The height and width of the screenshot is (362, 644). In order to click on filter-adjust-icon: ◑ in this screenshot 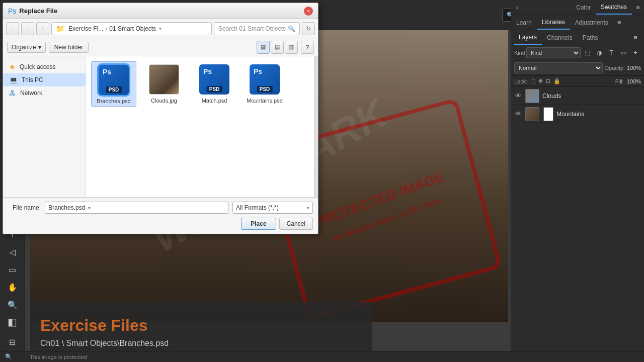, I will do `click(599, 53)`.